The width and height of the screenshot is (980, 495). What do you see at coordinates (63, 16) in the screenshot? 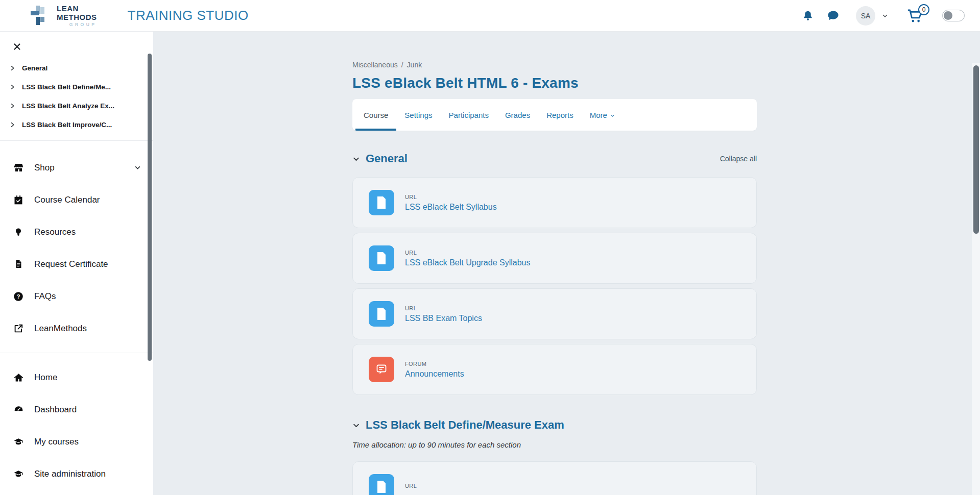
I see `lean-methods-logo: LEAN METHODS GROUP` at bounding box center [63, 16].